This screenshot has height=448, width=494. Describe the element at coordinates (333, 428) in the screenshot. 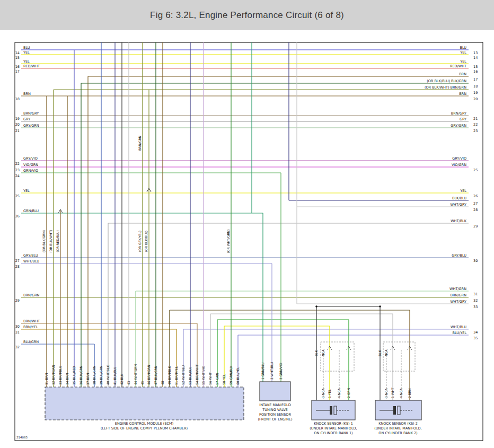

I see `knock-sensor-1-caption: (UNDER INTAKE MANIFOLD,` at that location.